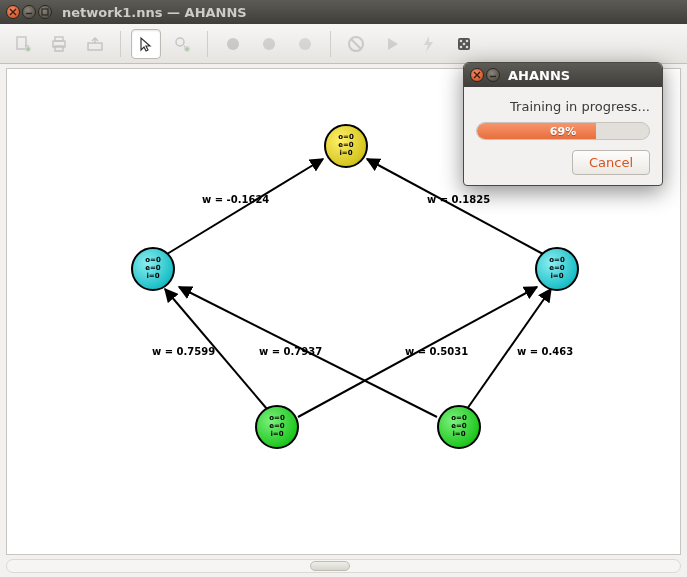 This screenshot has width=687, height=577. Describe the element at coordinates (458, 200) in the screenshot. I see `edge-weight-label: w = 0.1825` at that location.